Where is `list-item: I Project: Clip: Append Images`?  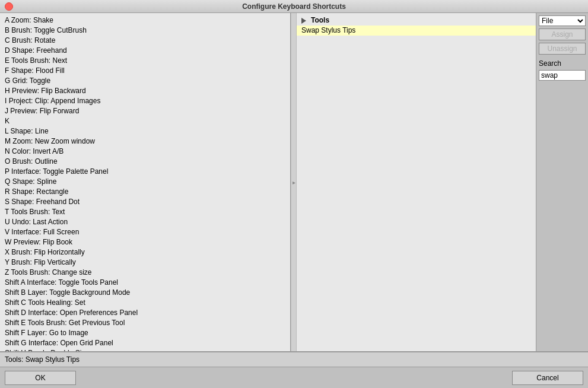
list-item: I Project: Clip: Append Images is located at coordinates (145, 101).